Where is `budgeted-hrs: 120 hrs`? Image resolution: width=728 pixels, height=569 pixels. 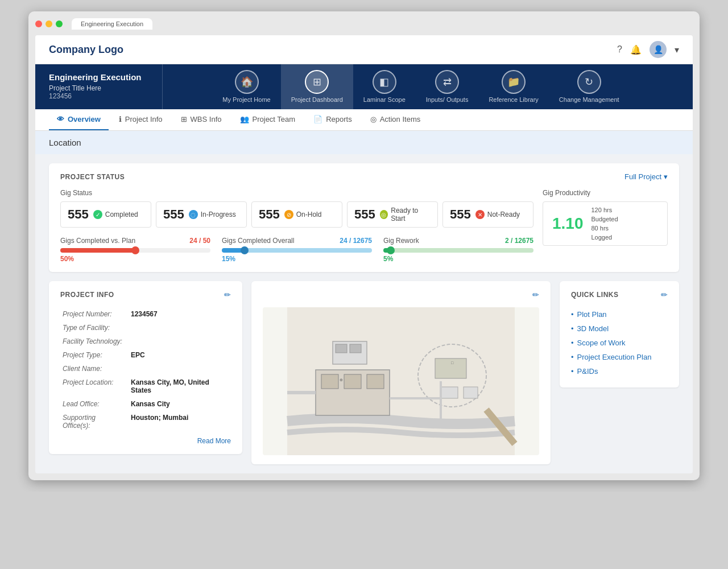 budgeted-hrs: 120 hrs is located at coordinates (605, 210).